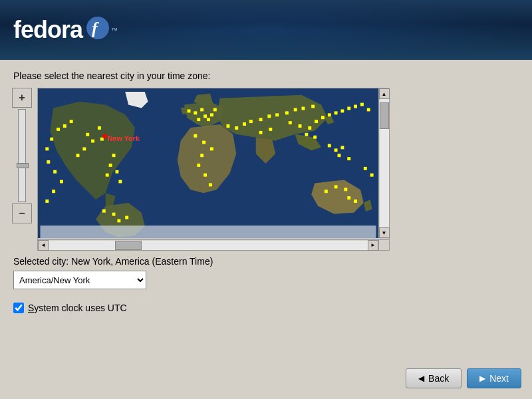 The height and width of the screenshot is (399, 532). I want to click on timezone-prompt: Please select the nearest city in your t…, so click(266, 76).